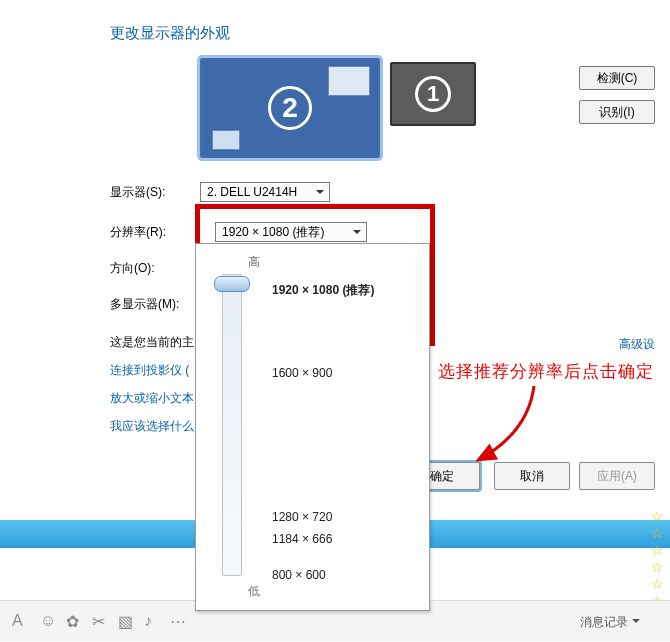 The height and width of the screenshot is (642, 670). I want to click on monitor-2: 2, so click(290, 108).